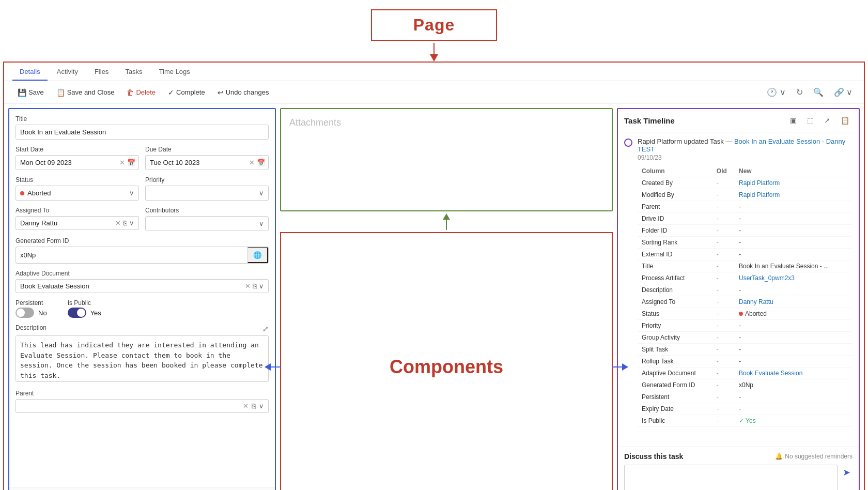 The image size is (868, 490). Describe the element at coordinates (745, 195) in the screenshot. I see `table-row: Modified By-Rapid Platform` at that location.